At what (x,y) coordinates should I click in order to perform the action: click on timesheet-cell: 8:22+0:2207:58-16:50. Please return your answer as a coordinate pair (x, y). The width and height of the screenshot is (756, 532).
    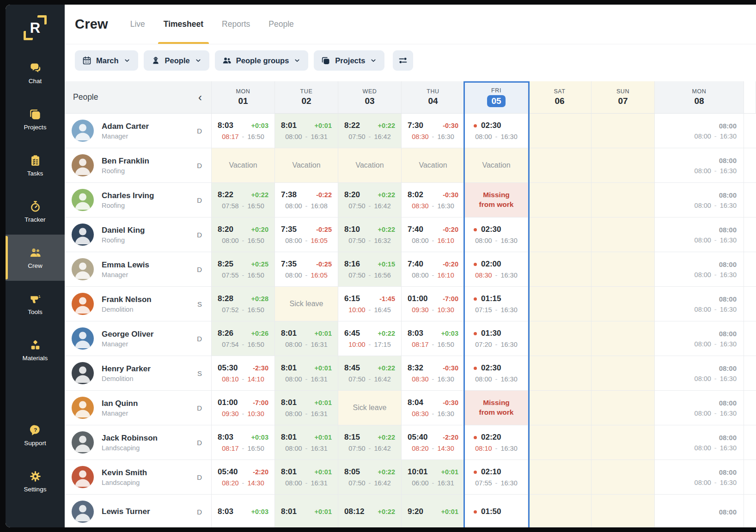
    Looking at the image, I should click on (243, 200).